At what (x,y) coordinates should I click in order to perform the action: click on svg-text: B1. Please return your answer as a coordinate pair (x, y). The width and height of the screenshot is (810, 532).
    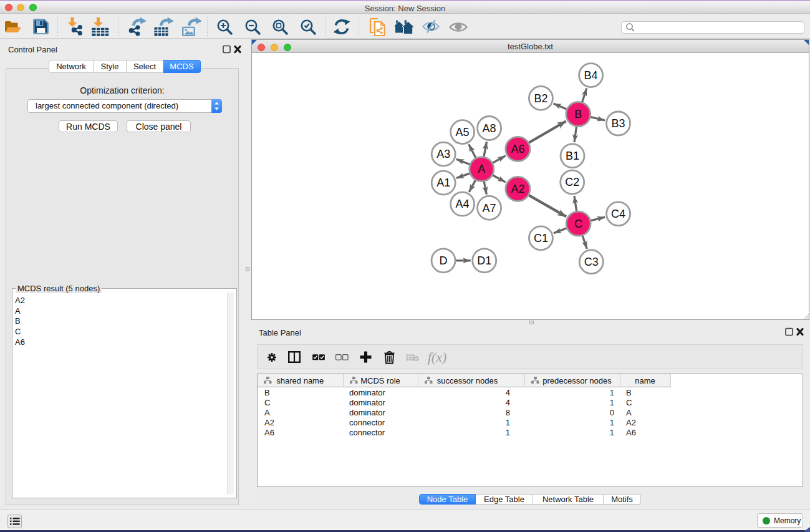
    Looking at the image, I should click on (572, 156).